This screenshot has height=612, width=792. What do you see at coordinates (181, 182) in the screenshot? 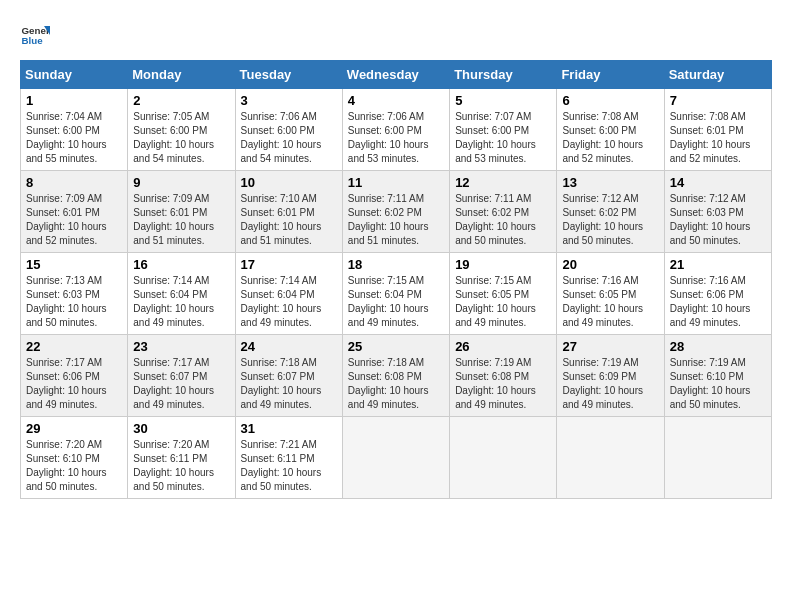
I see `day-number: 9` at bounding box center [181, 182].